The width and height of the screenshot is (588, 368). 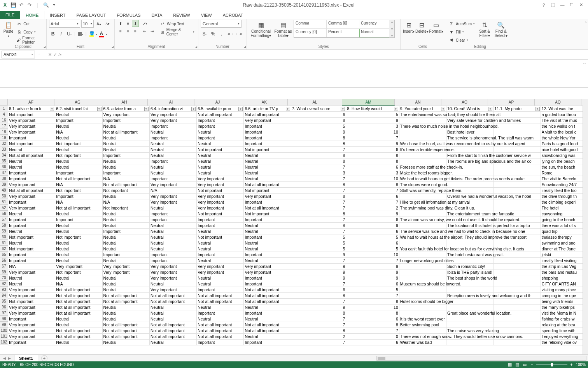 I want to click on style-currency: Currency, so click(x=376, y=25).